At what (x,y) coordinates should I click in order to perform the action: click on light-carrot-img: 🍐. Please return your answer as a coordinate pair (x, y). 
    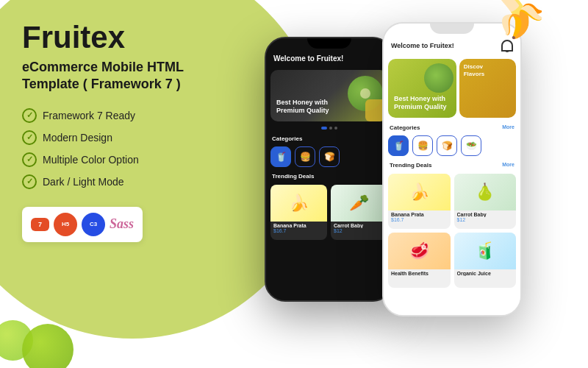
    Looking at the image, I should click on (485, 192).